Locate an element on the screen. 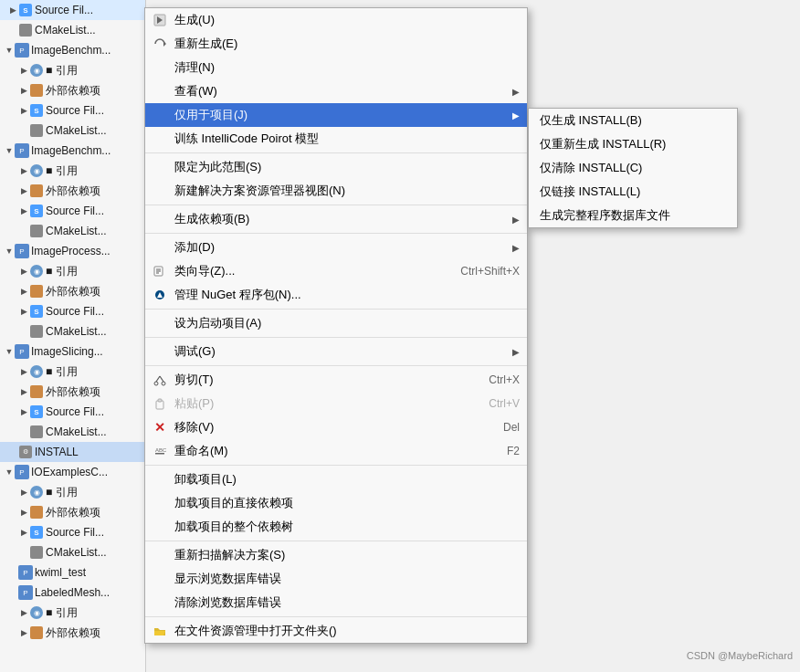  menu-label-nuget: 管理 NuGet 程序包(N)... is located at coordinates (237, 295).